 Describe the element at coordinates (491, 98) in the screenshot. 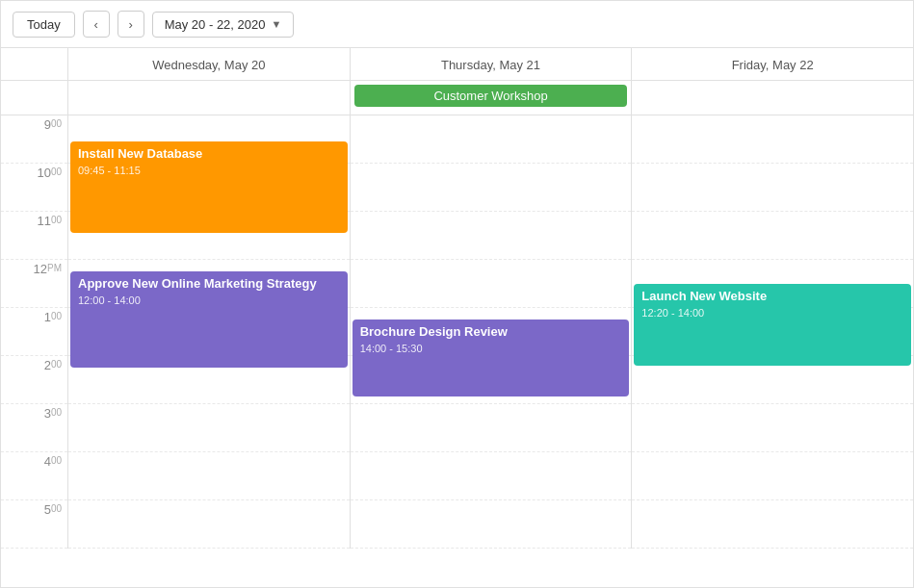

I see `allday-cell-thu: Customer Workshop` at that location.